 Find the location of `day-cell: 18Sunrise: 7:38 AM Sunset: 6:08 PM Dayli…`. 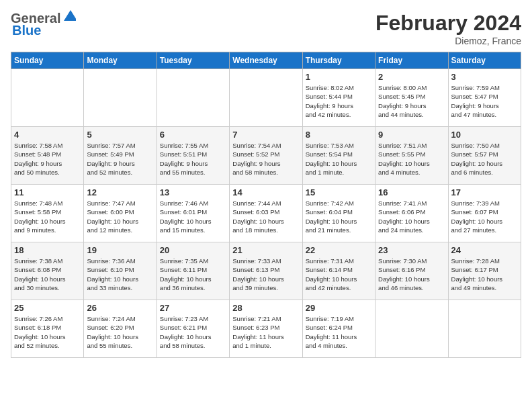

day-cell: 18Sunrise: 7:38 AM Sunset: 6:08 PM Dayli… is located at coordinates (48, 271).